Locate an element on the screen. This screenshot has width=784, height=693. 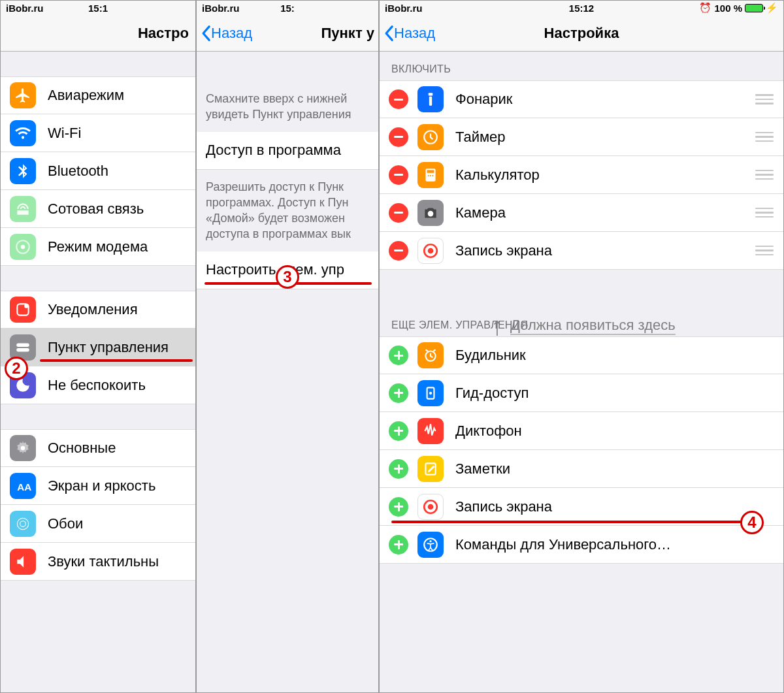
navbar-title: Настройка is located at coordinates (581, 33).